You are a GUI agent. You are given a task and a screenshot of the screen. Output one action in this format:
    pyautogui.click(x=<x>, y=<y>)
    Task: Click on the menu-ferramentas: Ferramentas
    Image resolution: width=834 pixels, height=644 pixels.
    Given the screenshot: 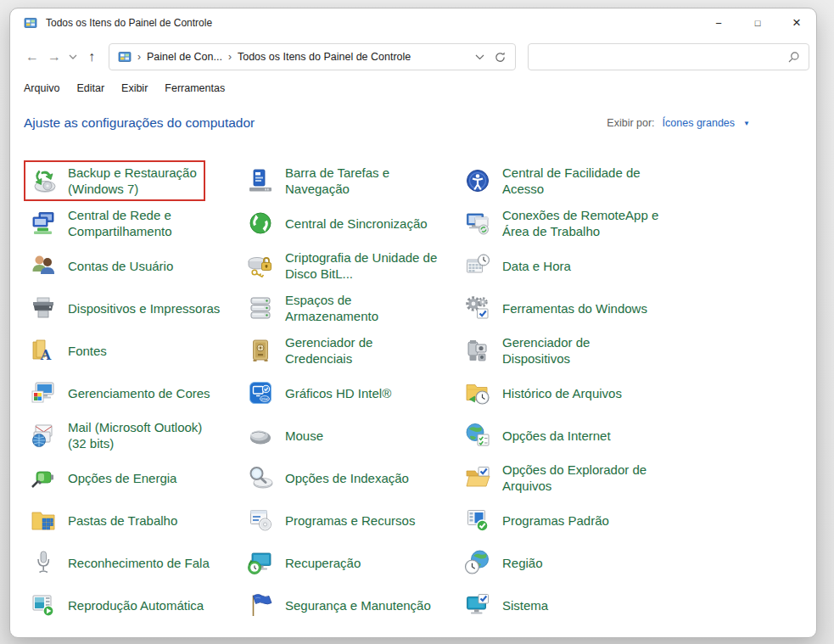 What is the action you would take?
    pyautogui.click(x=195, y=88)
    